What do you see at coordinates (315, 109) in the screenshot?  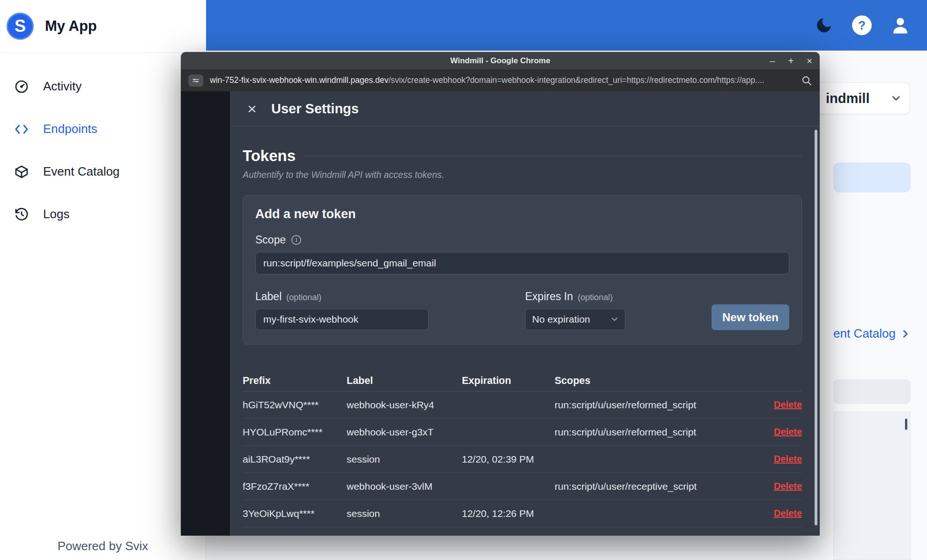 I see `modal-title: User Settings` at bounding box center [315, 109].